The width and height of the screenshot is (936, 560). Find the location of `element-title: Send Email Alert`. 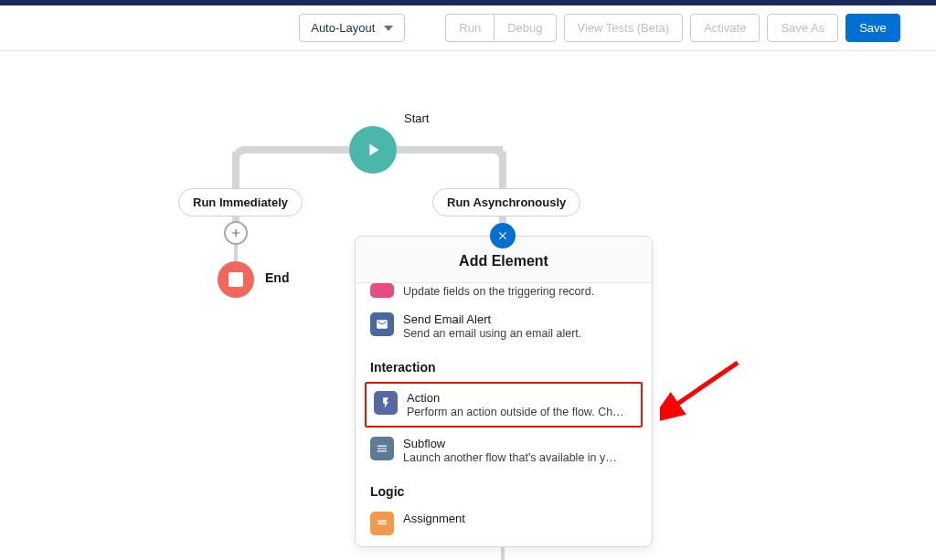

element-title: Send Email Alert is located at coordinates (520, 320).